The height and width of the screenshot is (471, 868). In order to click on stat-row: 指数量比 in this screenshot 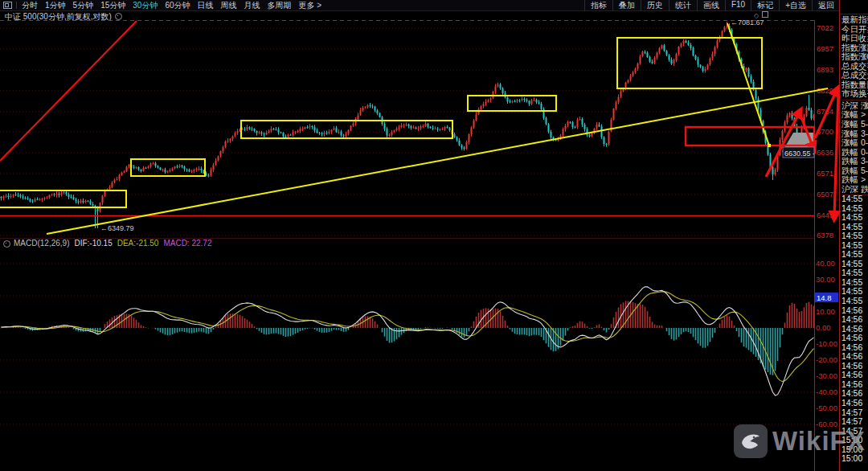, I will do `click(855, 85)`.